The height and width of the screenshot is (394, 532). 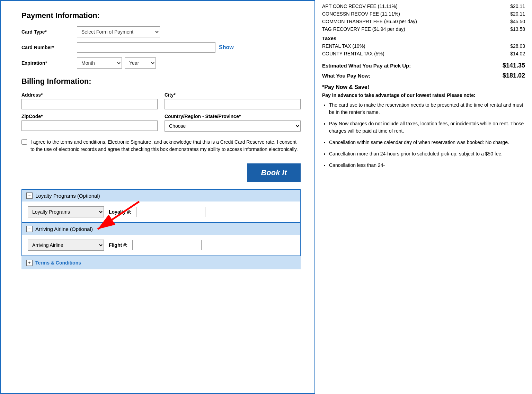 I want to click on year-select: Year 202420252026 2027202820292030, so click(x=140, y=63).